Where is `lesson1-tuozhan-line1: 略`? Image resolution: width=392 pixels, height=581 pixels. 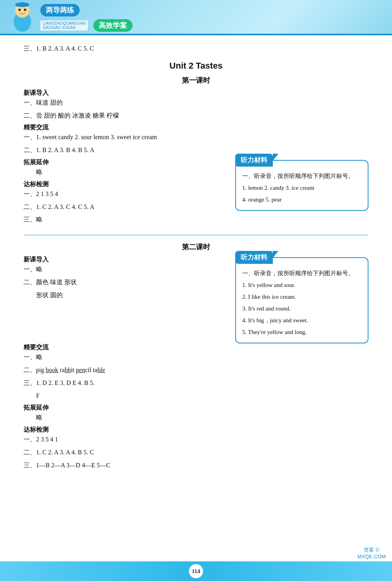 lesson1-tuozhan-line1: 略 is located at coordinates (132, 172).